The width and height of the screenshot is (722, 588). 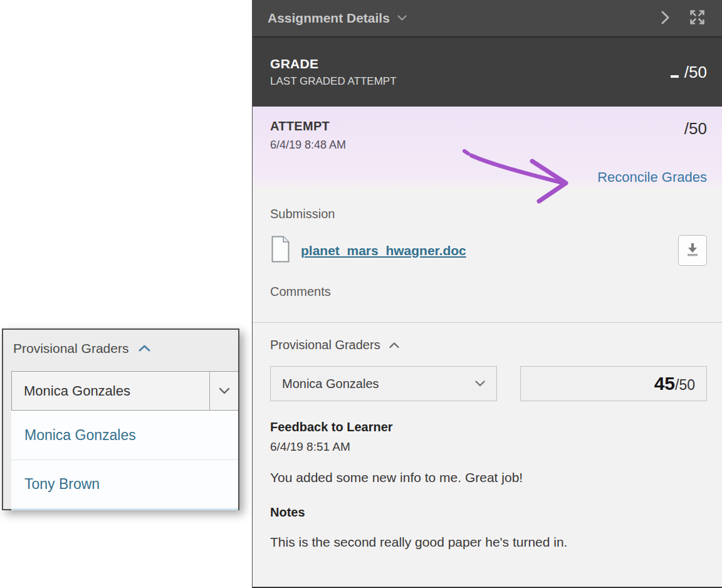 I want to click on provisional-grade-max: /50, so click(x=685, y=385).